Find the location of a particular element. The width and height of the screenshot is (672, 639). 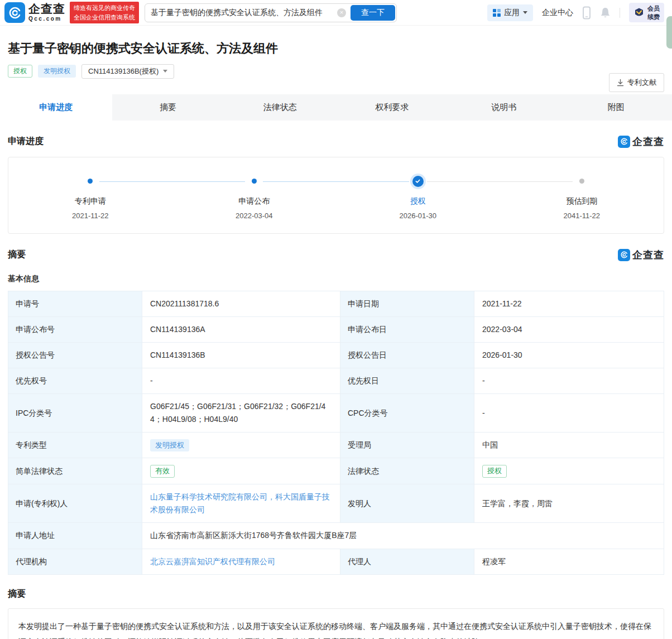

table-row: 代理机构 北京云嘉湃富知识产权代理有限公司 代理人 程凌军 is located at coordinates (336, 561).